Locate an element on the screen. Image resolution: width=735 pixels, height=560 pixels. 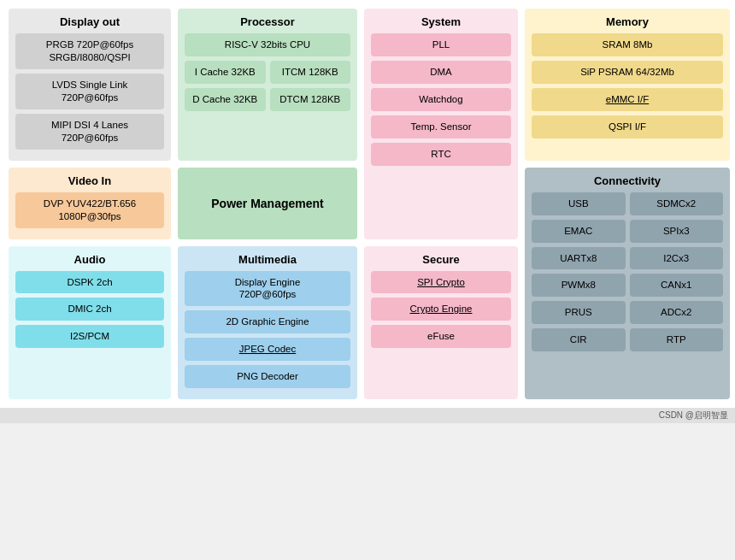
display-out-title: Display out is located at coordinates (90, 22).